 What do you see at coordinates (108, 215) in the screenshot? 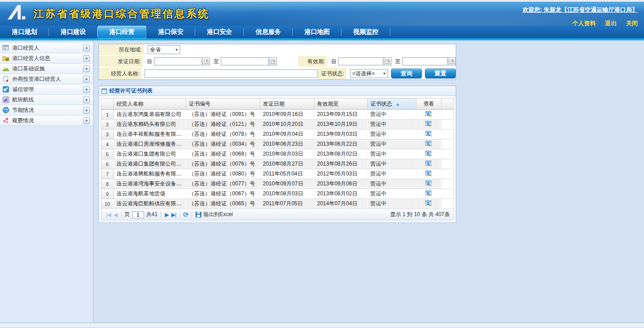
I see `first-page-button: |◀` at bounding box center [108, 215].